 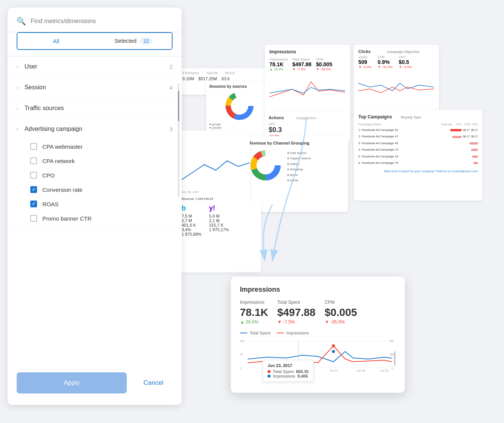 I want to click on impressions-chart-area: 100 50 0 Jun 24 Jun 26 Jun 28 10K 5K 0, so click(x=318, y=361).